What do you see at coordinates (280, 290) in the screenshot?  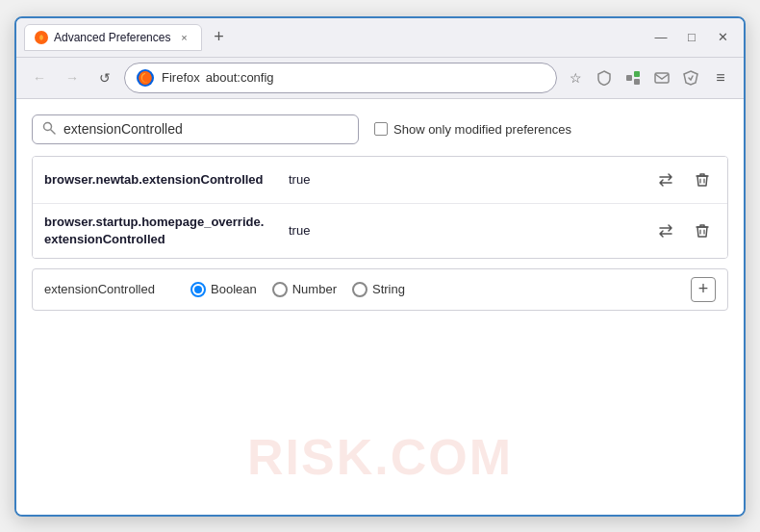 I see `radio-number-circle` at bounding box center [280, 290].